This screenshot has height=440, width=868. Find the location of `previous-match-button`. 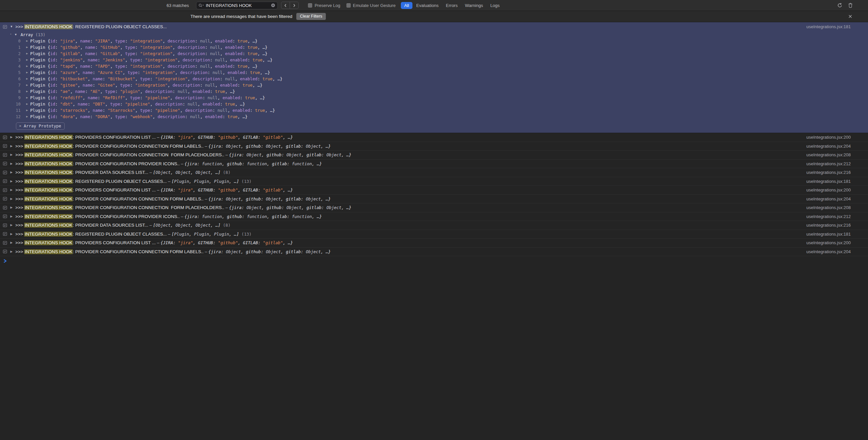

previous-match-button is located at coordinates (286, 5).